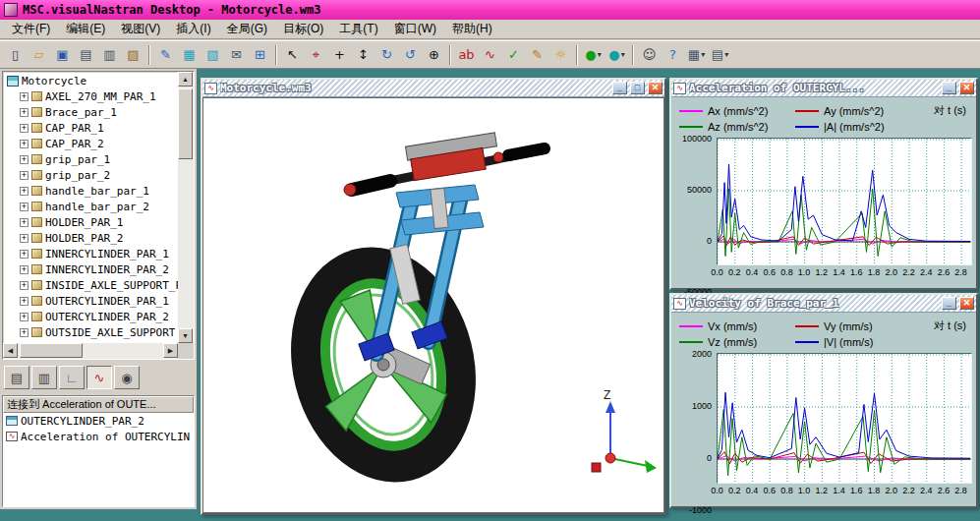 This screenshot has width=980, height=521. What do you see at coordinates (99, 377) in the screenshot?
I see `tab-meter: ∿` at bounding box center [99, 377].